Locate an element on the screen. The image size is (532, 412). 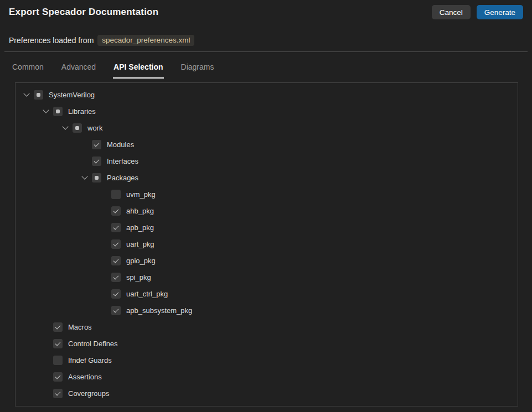
tree-item-label: apb_subsystem_pkg is located at coordinates (159, 311).